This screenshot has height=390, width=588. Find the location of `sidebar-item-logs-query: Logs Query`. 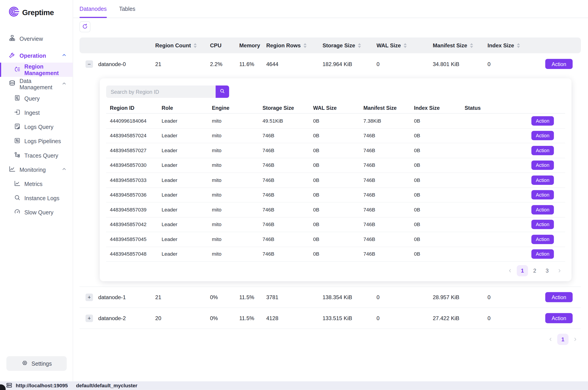

sidebar-item-logs-query: Logs Query is located at coordinates (36, 127).